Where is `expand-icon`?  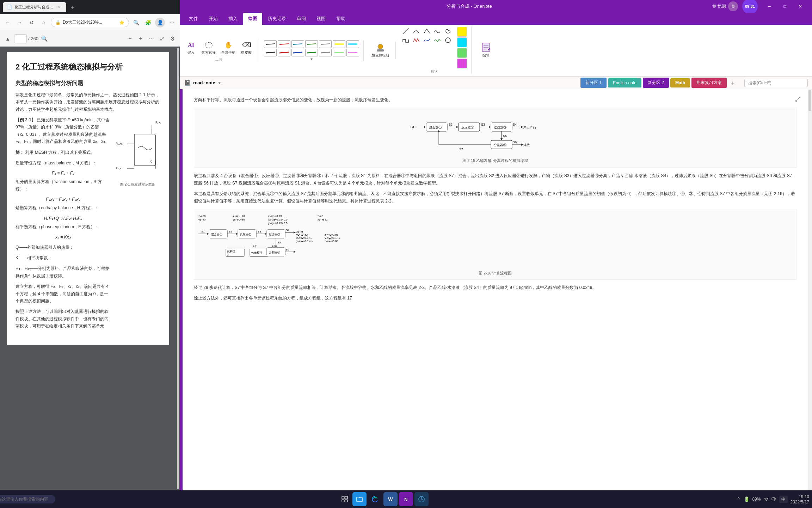 expand-icon is located at coordinates (798, 99).